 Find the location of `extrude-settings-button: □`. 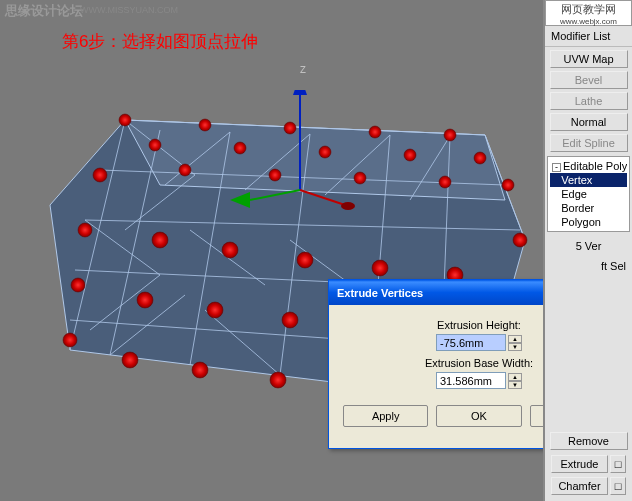

extrude-settings-button: □ is located at coordinates (618, 464).